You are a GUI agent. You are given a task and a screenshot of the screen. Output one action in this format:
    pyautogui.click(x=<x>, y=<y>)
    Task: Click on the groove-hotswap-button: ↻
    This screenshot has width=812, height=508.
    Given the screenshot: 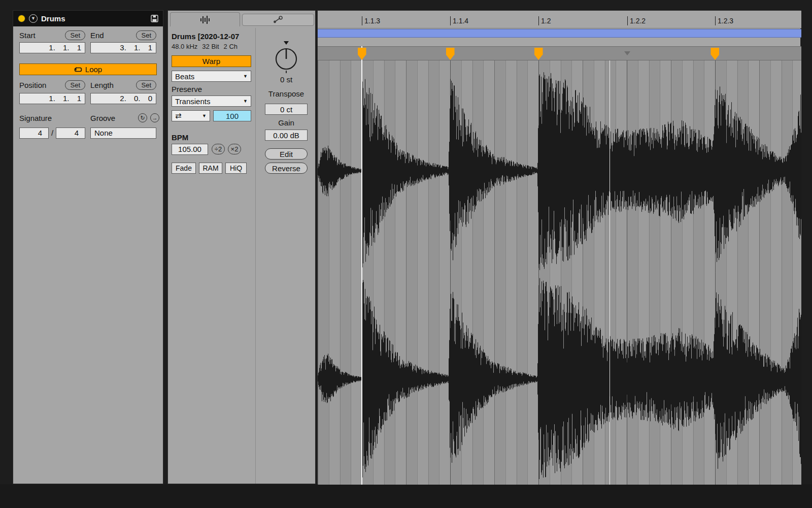 What is the action you would take?
    pyautogui.click(x=143, y=118)
    